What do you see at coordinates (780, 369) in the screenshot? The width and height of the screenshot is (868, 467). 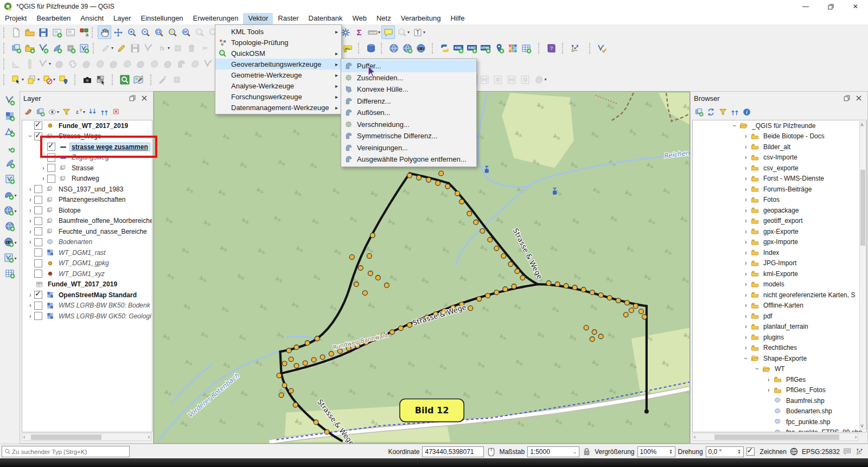 I see `browser-item-wt: ›WT` at bounding box center [780, 369].